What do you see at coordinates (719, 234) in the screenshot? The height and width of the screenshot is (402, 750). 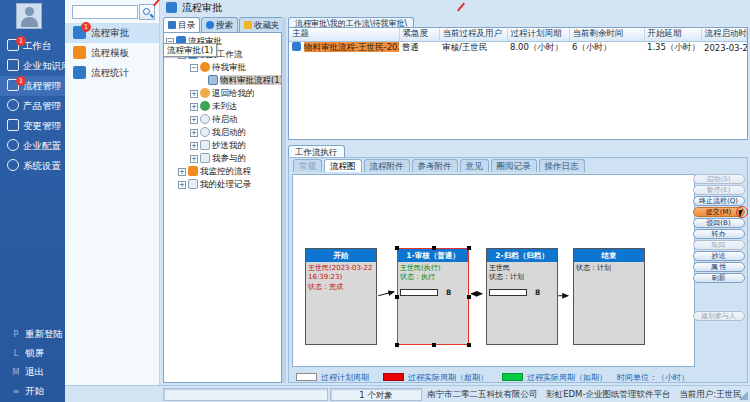 I see `transfer-button: 转办` at bounding box center [719, 234].